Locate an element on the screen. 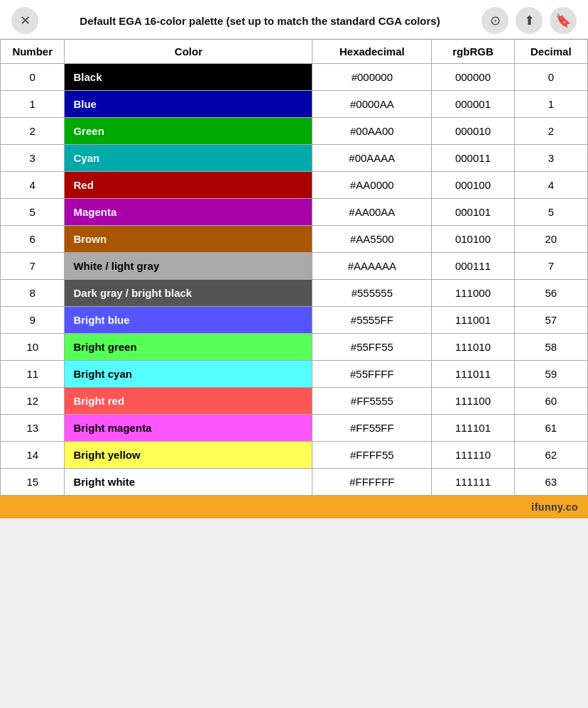  cell-color: Blue is located at coordinates (189, 104).